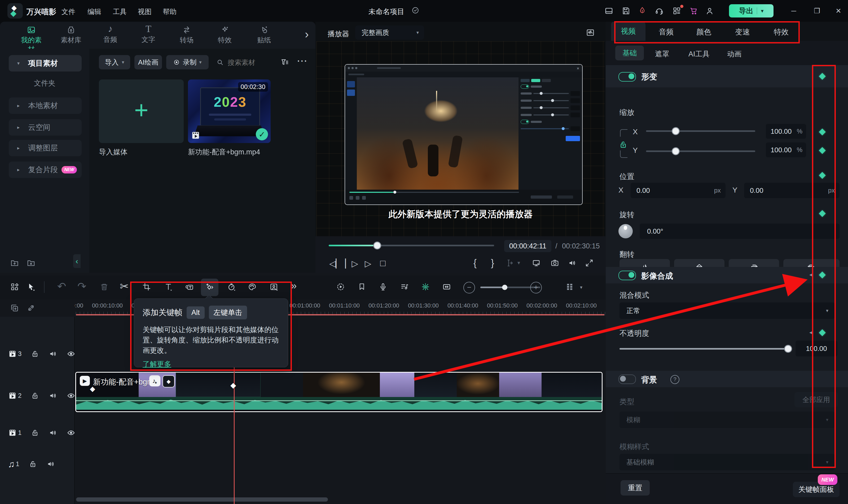 The width and height of the screenshot is (848, 504). Describe the element at coordinates (252, 287) in the screenshot. I see `color-palette-icon` at that location.